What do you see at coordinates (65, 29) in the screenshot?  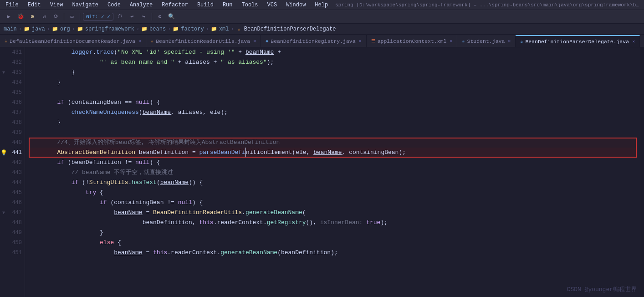 I see `bc-org: org` at bounding box center [65, 29].